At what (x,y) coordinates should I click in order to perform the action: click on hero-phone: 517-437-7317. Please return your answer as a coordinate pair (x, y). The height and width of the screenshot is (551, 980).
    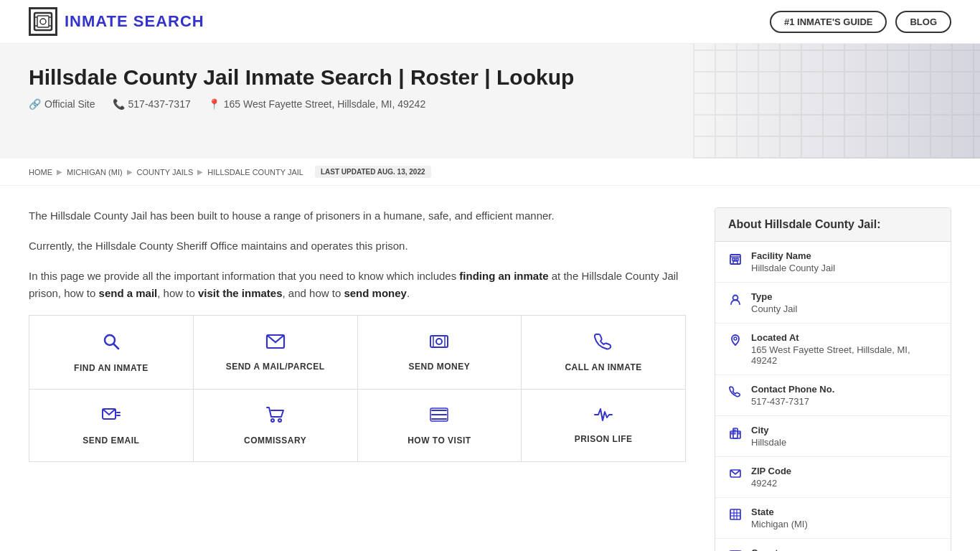
    Looking at the image, I should click on (159, 104).